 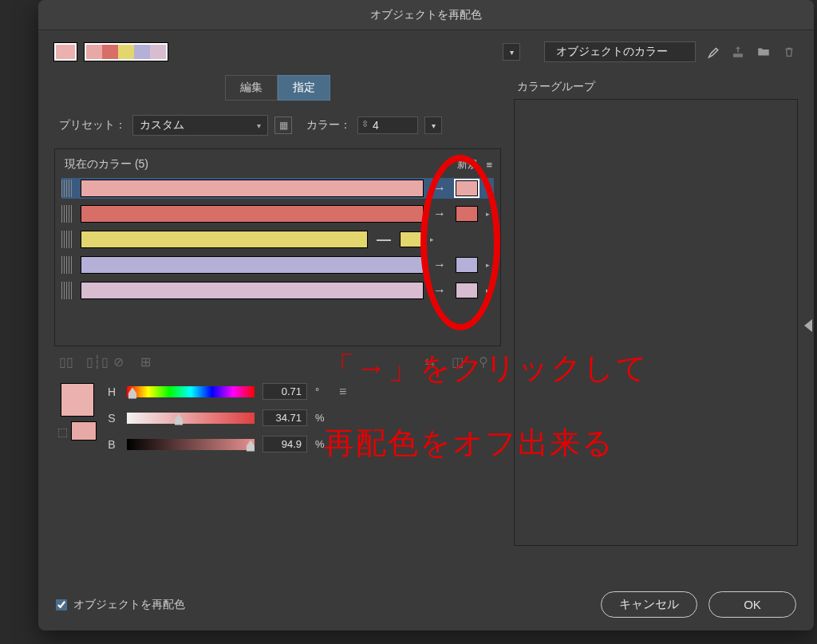 I want to click on brightness-slider, so click(x=191, y=444).